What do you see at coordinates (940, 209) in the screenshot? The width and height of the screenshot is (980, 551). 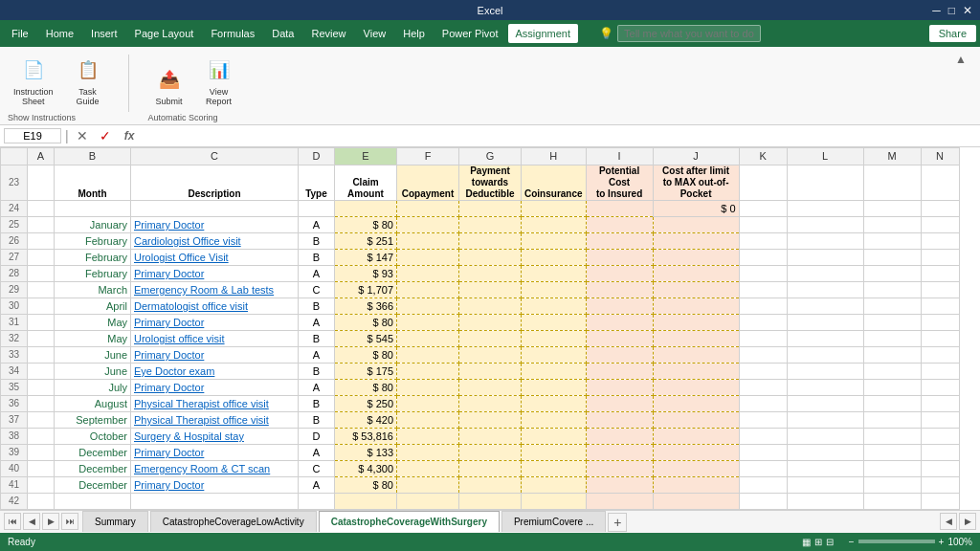 I see `cell-n24` at bounding box center [940, 209].